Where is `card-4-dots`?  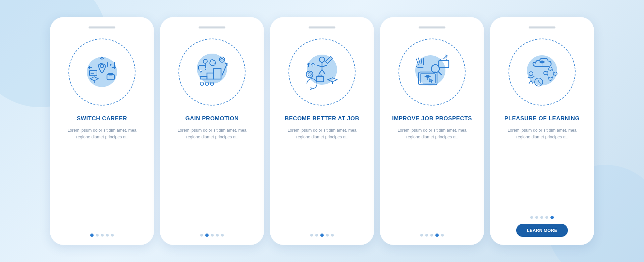
card-4-dots is located at coordinates (432, 232).